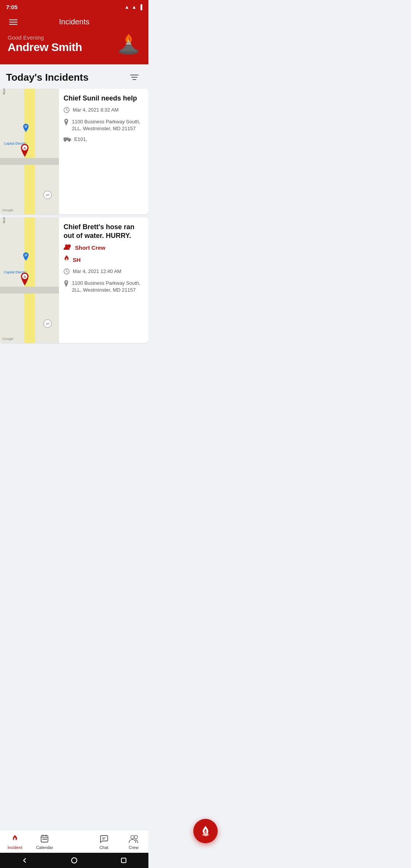 The image size is (411, 868). I want to click on app-logo, so click(129, 44).